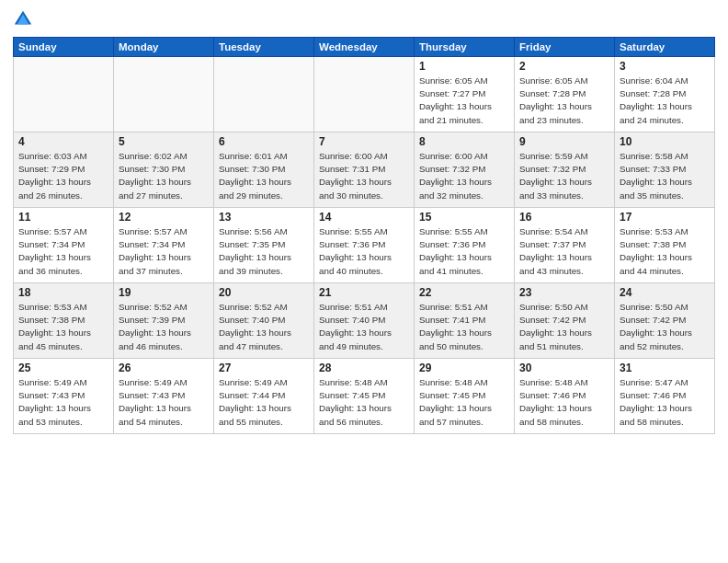 The height and width of the screenshot is (563, 728). I want to click on day-info: Sunrise: 5:59 AMSunset: 7:32 PMDaylight:…, so click(564, 177).